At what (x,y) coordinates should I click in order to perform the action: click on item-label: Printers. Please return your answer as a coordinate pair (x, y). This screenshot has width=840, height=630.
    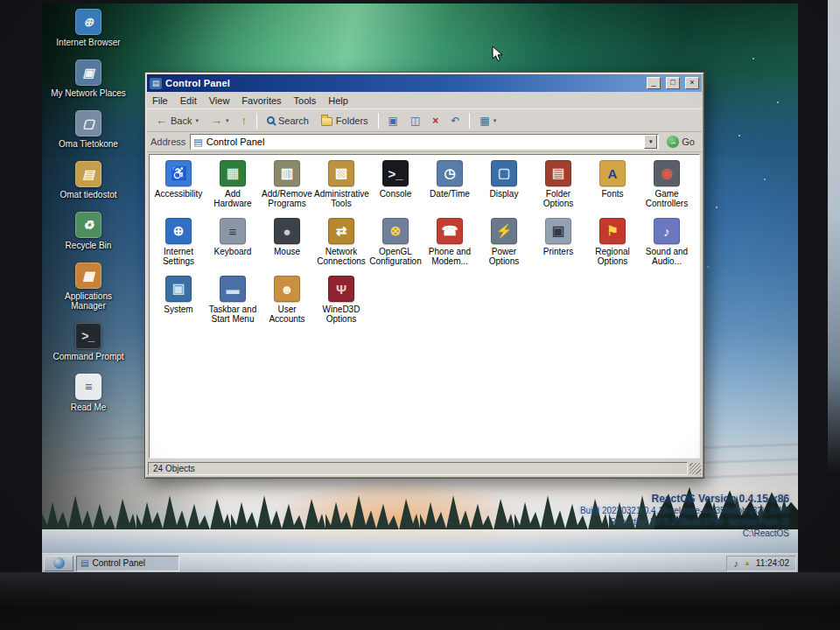
    Looking at the image, I should click on (558, 252).